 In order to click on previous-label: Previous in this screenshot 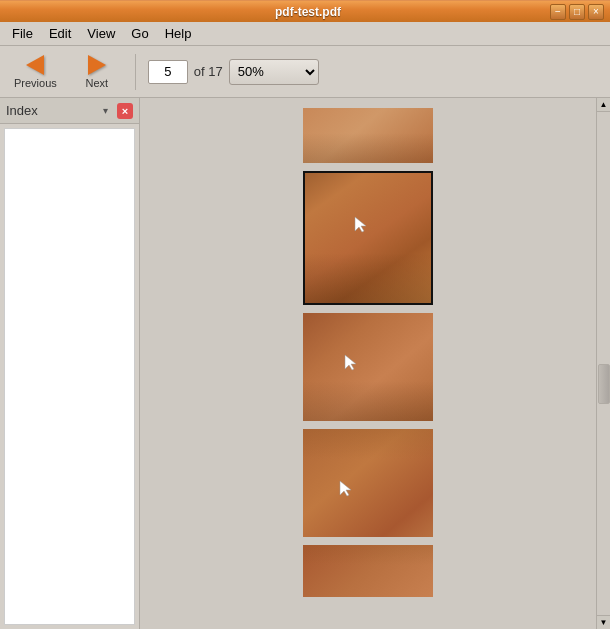, I will do `click(36, 83)`.